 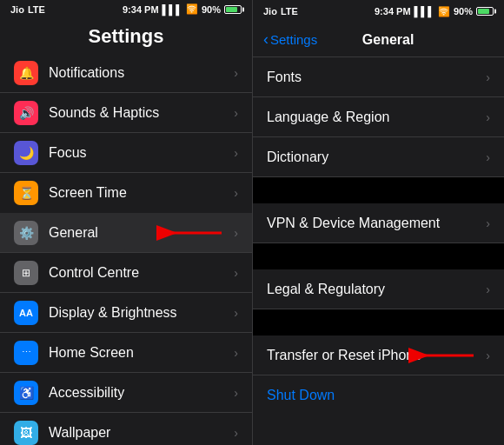 I want to click on time-right: 9:34 PM, so click(x=393, y=11).